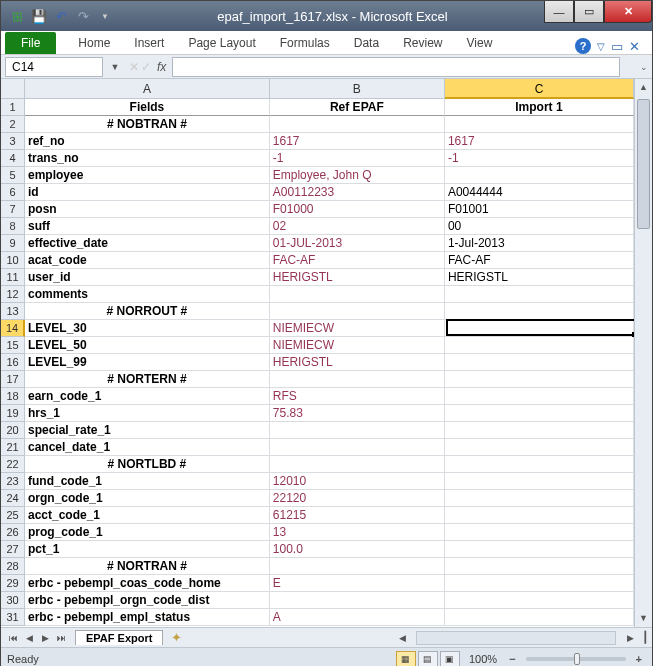 The width and height of the screenshot is (653, 666). I want to click on close-workbook-icon: ✕, so click(634, 46).